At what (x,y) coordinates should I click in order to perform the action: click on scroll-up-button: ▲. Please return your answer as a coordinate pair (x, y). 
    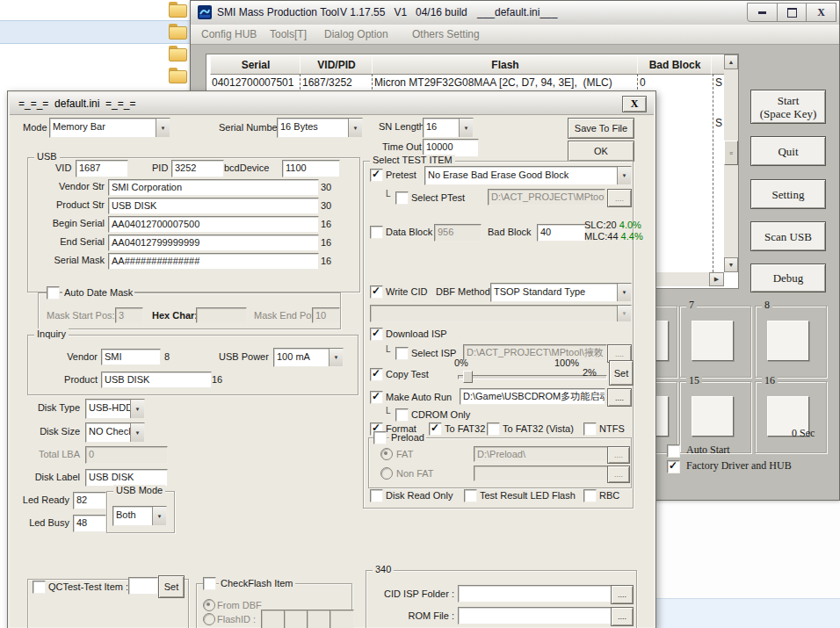
    Looking at the image, I should click on (731, 61).